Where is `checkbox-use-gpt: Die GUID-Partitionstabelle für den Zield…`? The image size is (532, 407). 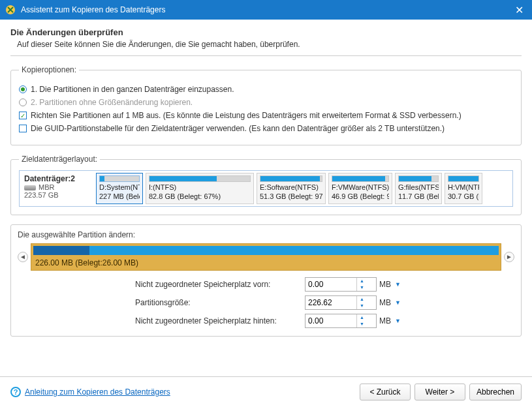
checkbox-use-gpt: Die GUID-Partitionstabelle für den Zield… is located at coordinates (266, 128).